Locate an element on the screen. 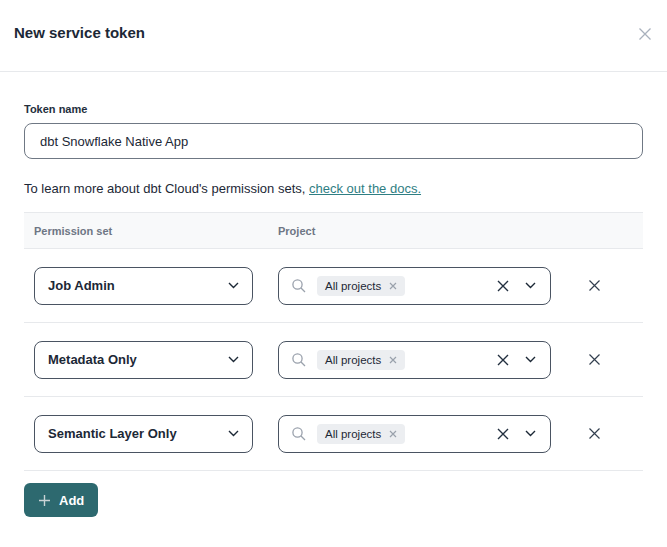 The width and height of the screenshot is (667, 547). table-row: Job Admin All projects is located at coordinates (334, 286).